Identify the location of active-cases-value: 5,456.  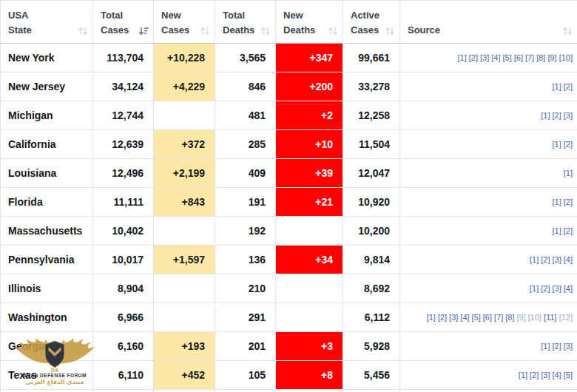
(371, 376).